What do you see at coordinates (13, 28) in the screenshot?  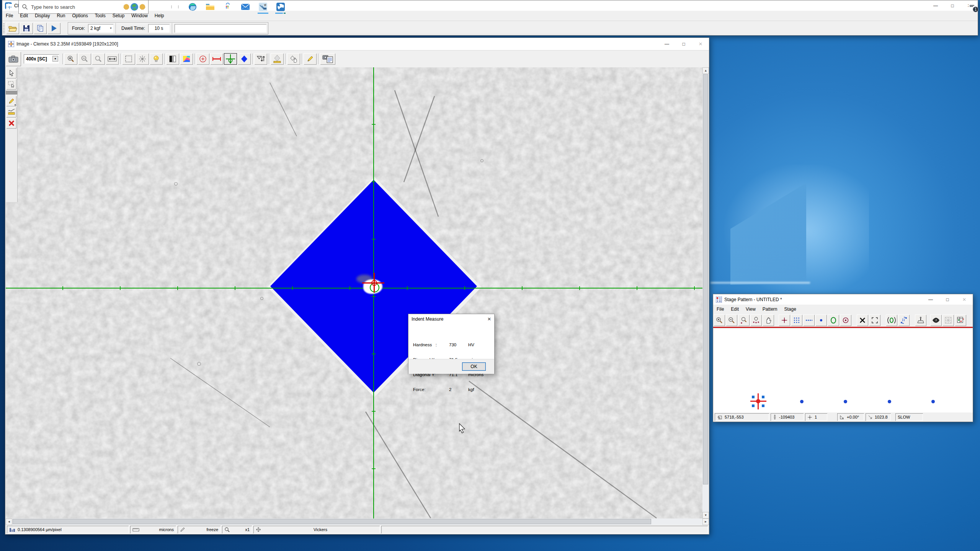 I see `open-button` at bounding box center [13, 28].